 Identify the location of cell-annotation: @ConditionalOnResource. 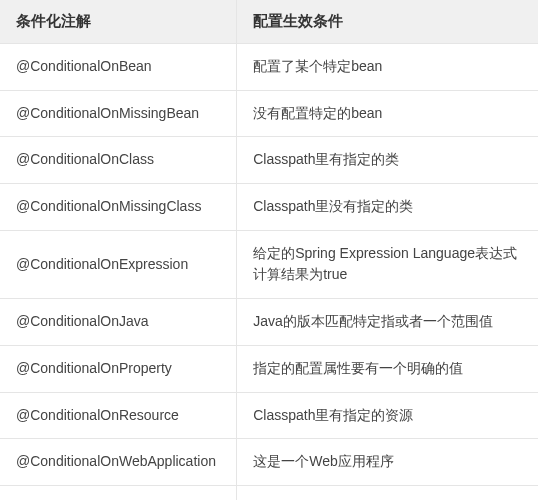
(118, 416).